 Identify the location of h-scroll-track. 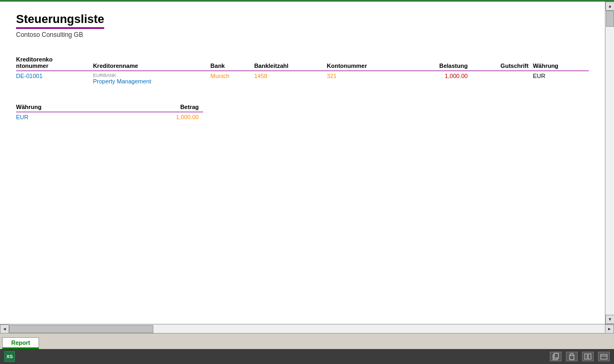
(307, 329).